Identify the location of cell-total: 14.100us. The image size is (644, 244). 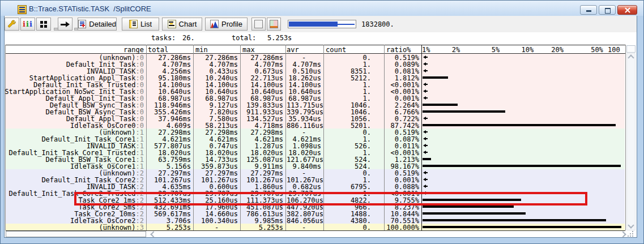
(169, 84).